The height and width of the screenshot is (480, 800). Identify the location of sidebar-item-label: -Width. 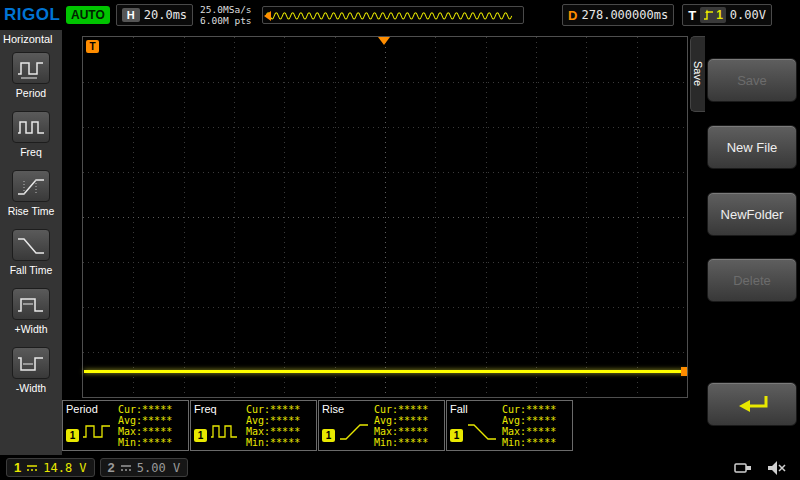
(31, 388).